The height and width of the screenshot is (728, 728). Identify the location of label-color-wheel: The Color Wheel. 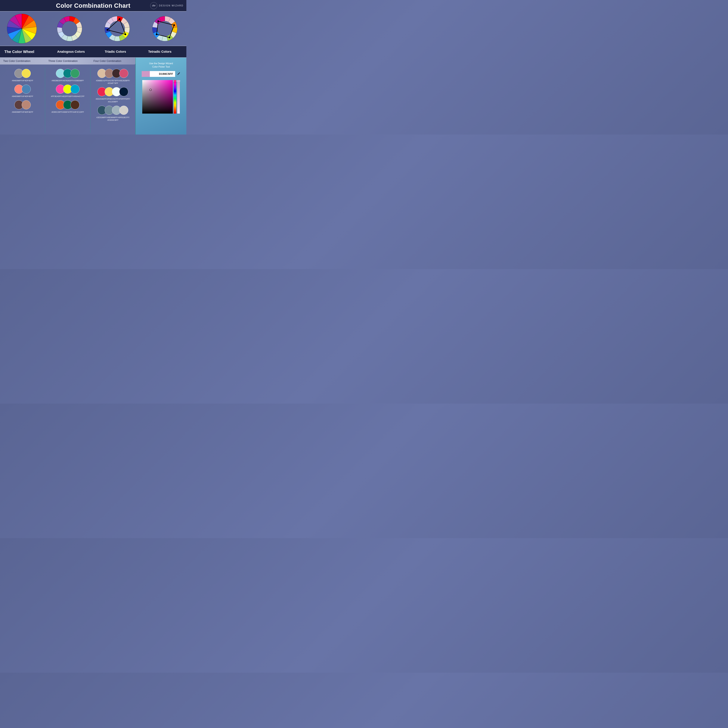
(26, 52).